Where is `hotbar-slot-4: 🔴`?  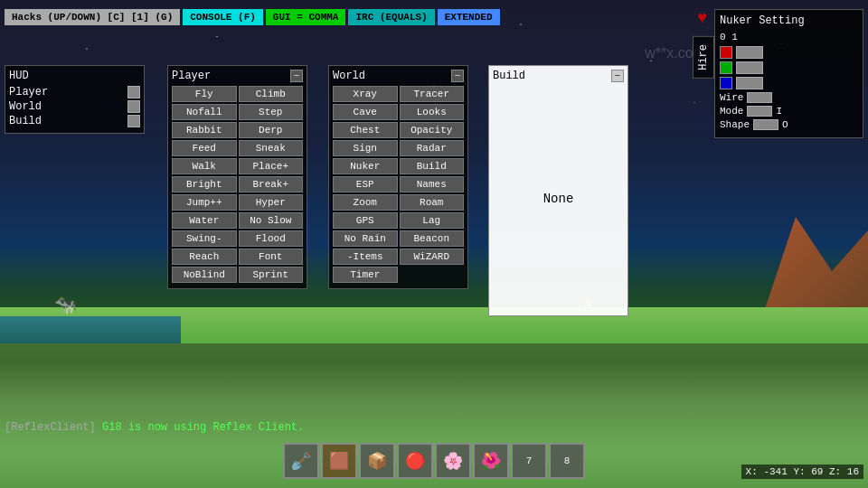 hotbar-slot-4: 🔴 is located at coordinates (415, 461).